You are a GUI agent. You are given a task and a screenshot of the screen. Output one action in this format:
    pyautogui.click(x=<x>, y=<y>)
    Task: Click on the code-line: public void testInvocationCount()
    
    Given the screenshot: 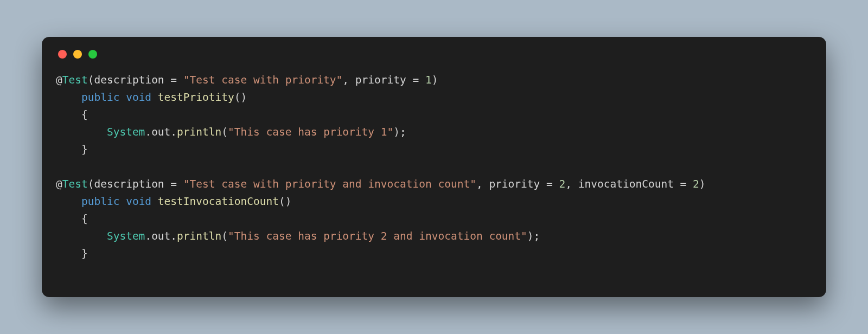 What is the action you would take?
    pyautogui.click(x=434, y=202)
    